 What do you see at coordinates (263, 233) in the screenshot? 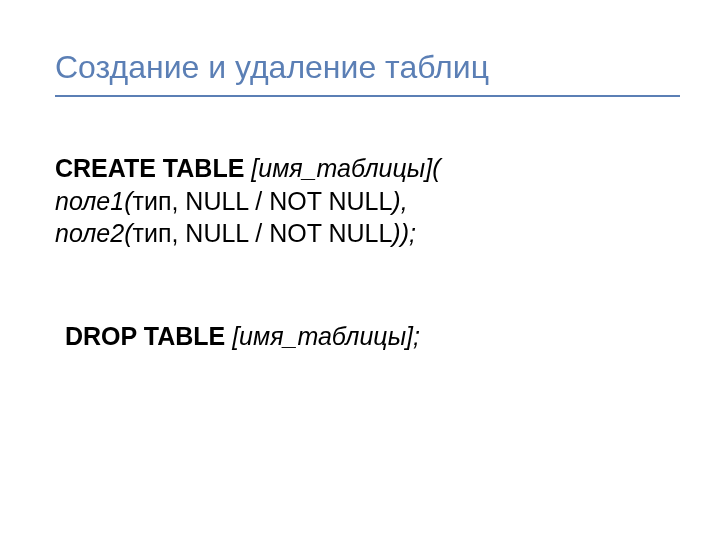
I see `create-field2-type: тип, NULL / NOT NULL` at bounding box center [263, 233].